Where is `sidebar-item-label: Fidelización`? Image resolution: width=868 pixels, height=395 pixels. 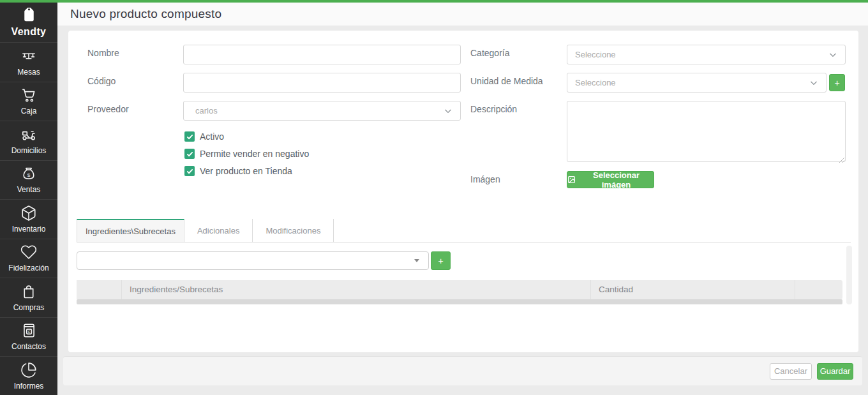 sidebar-item-label: Fidelización is located at coordinates (28, 268).